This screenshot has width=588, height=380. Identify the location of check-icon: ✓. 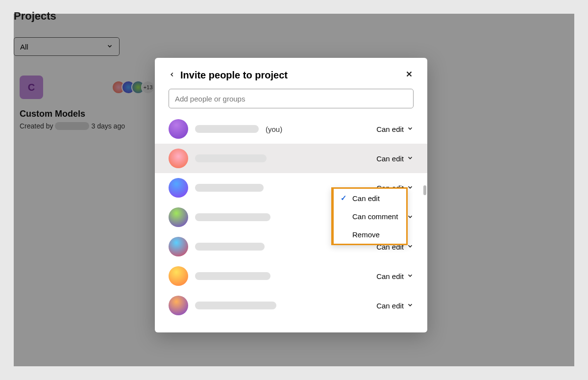
(344, 198).